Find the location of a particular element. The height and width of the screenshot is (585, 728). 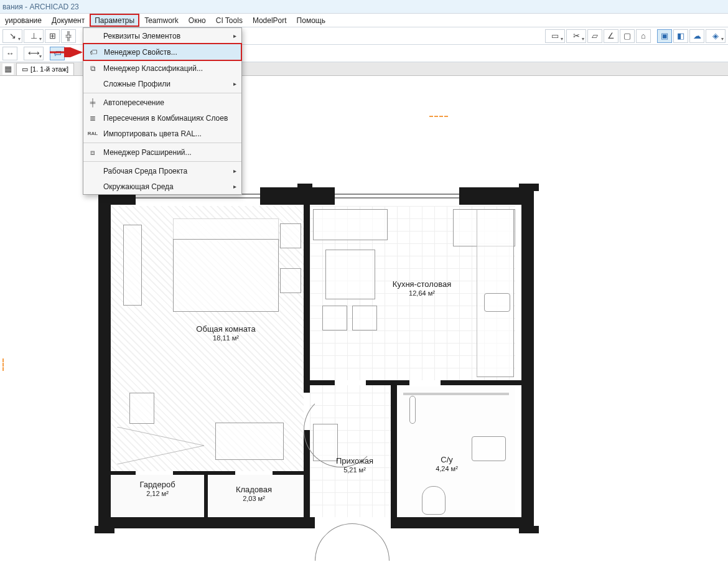

tool-scissors: ✂ is located at coordinates (576, 36).